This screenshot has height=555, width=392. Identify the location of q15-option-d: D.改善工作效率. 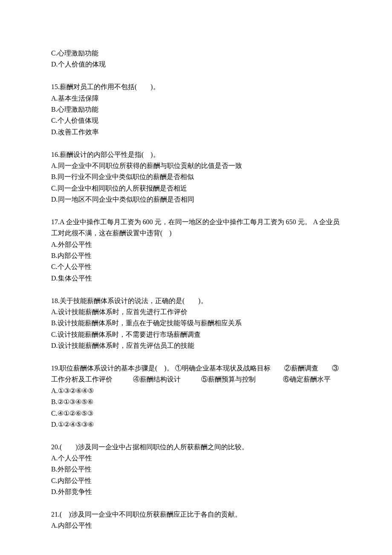
(196, 132).